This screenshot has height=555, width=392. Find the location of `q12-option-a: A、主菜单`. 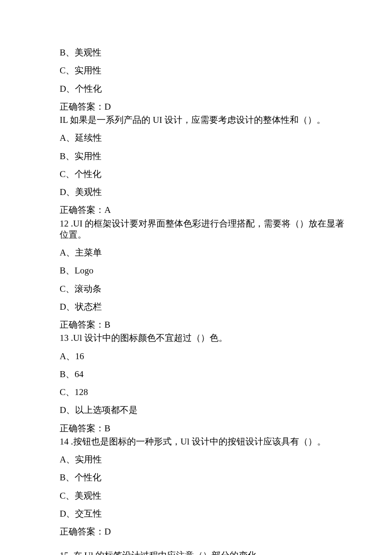

q12-option-a: A、主菜单 is located at coordinates (226, 253).